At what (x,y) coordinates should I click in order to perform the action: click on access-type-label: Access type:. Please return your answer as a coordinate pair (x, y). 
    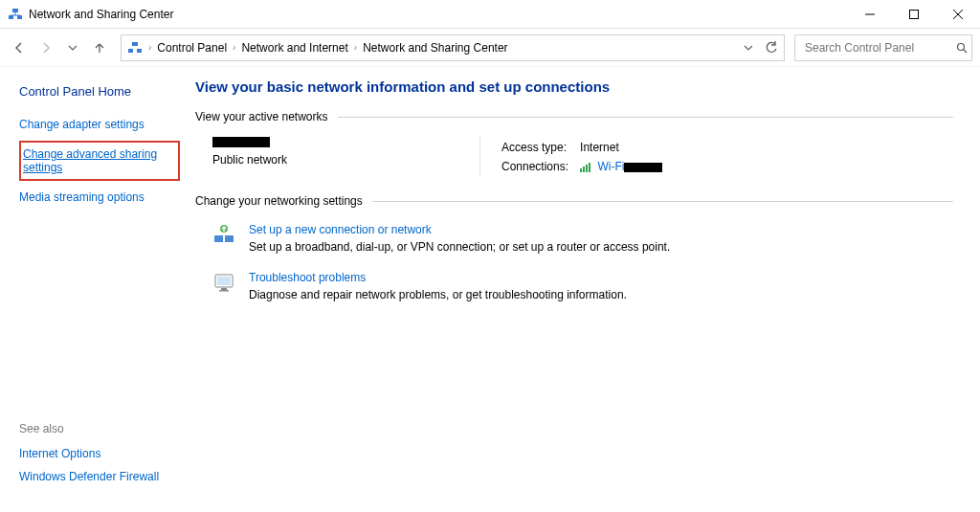
    Looking at the image, I should click on (540, 147).